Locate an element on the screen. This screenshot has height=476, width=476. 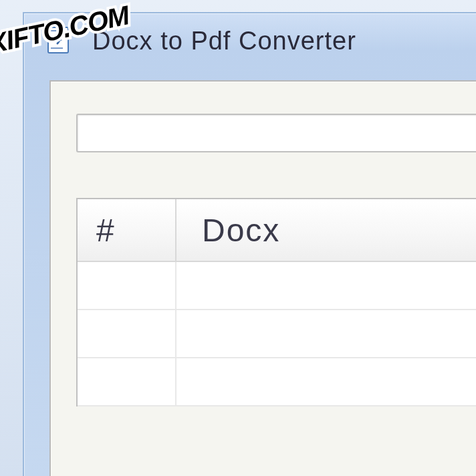
toolbar is located at coordinates (263, 117).